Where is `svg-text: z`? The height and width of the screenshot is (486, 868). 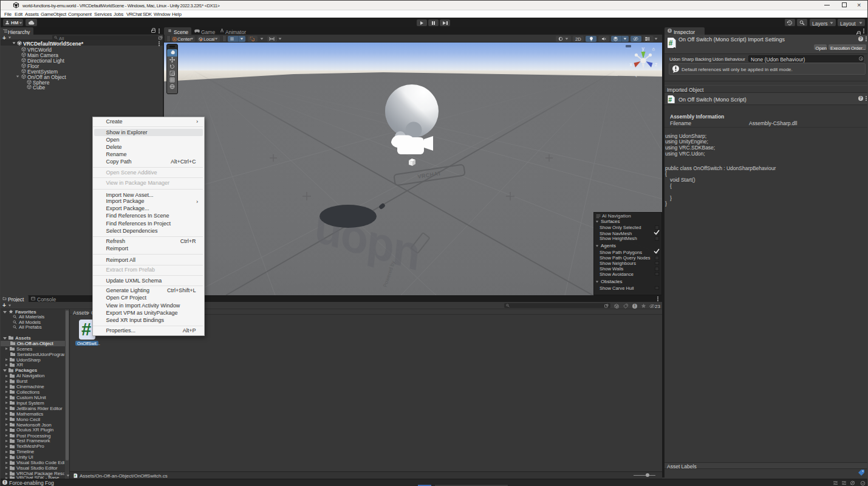 svg-text: z is located at coordinates (656, 64).